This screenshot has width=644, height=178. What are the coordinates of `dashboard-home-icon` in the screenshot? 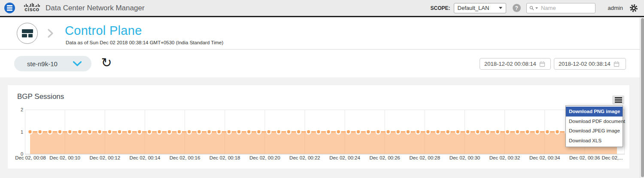 It's located at (27, 34).